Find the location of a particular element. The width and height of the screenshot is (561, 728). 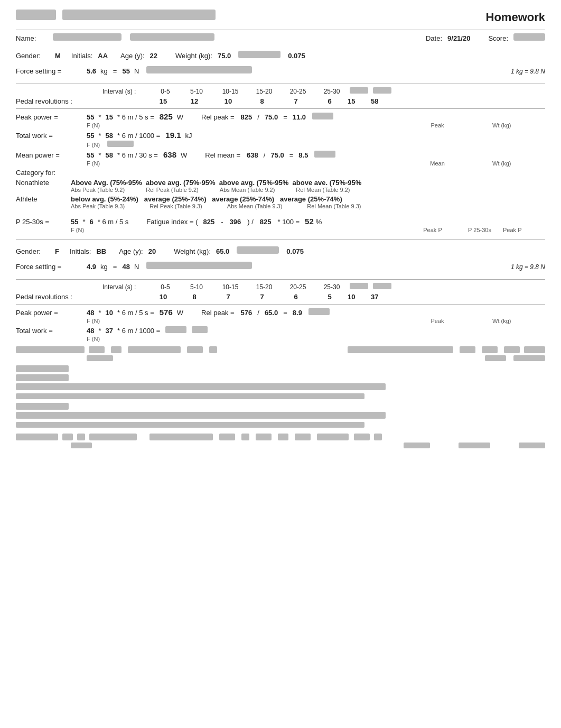

pedal-v1: 15 is located at coordinates (163, 102).